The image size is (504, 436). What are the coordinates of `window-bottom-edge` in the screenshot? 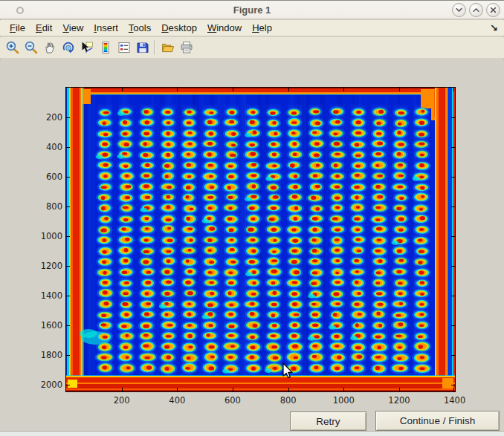 It's located at (252, 434).